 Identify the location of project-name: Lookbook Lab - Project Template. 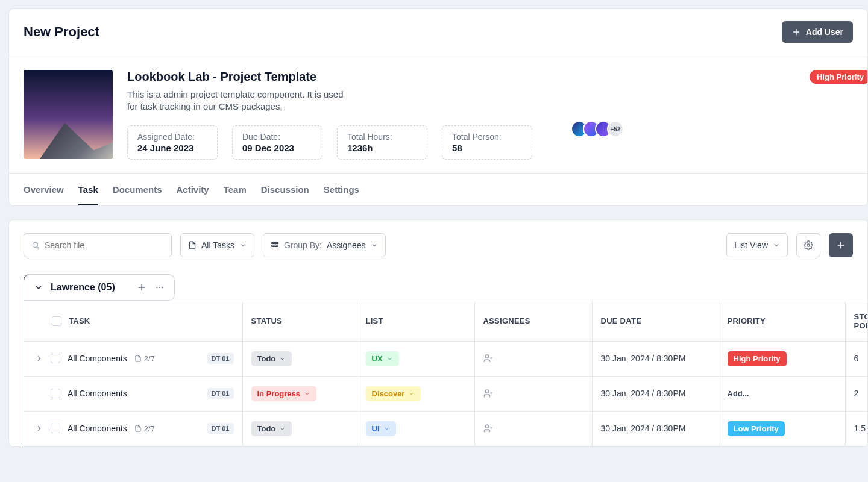
(242, 77).